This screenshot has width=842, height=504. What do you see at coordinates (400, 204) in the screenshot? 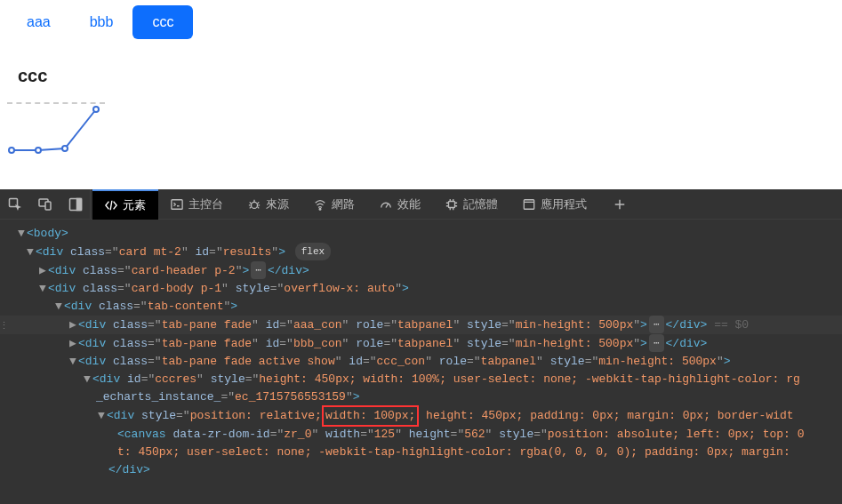
I see `devtools-tab-performance: 效能` at bounding box center [400, 204].